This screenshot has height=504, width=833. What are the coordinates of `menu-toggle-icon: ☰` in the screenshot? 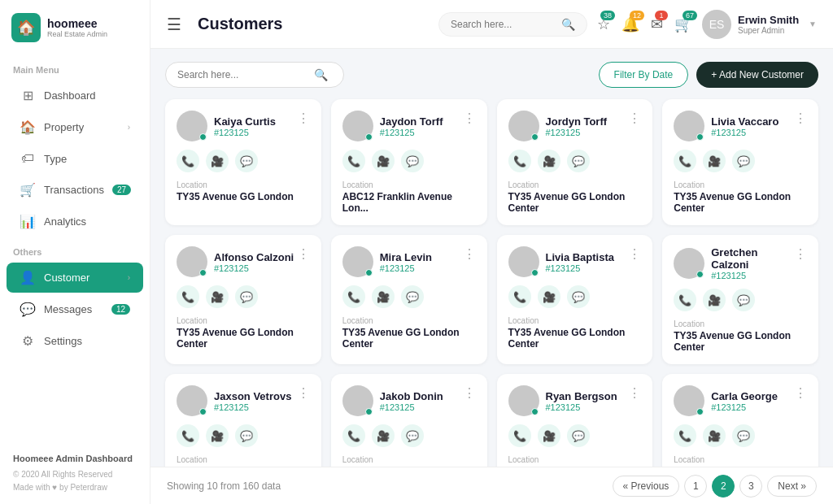 It's located at (174, 24).